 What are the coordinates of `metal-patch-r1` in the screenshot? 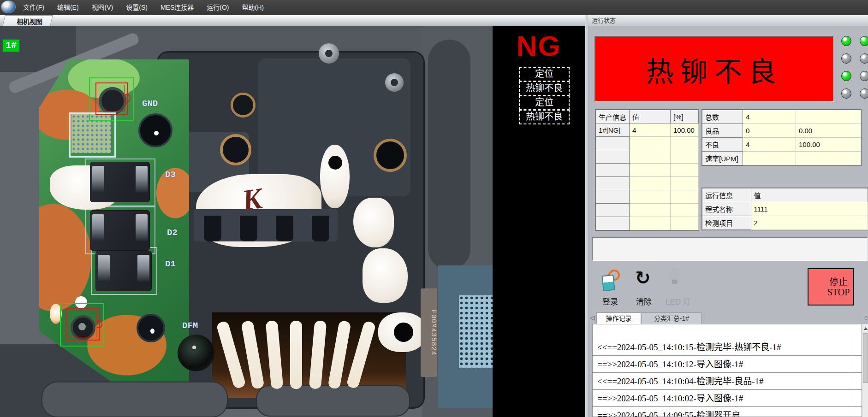 It's located at (374, 223).